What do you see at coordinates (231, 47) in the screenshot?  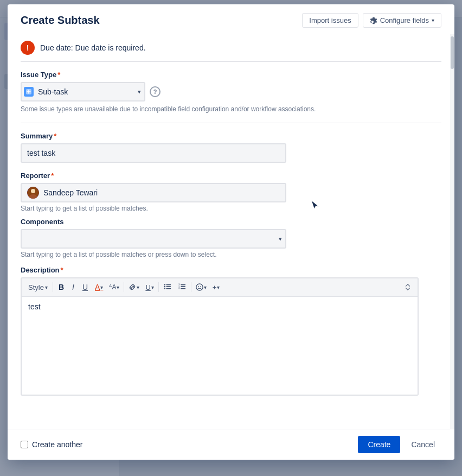 I see `error-banner: ! Due date: Due date is required.` at bounding box center [231, 47].